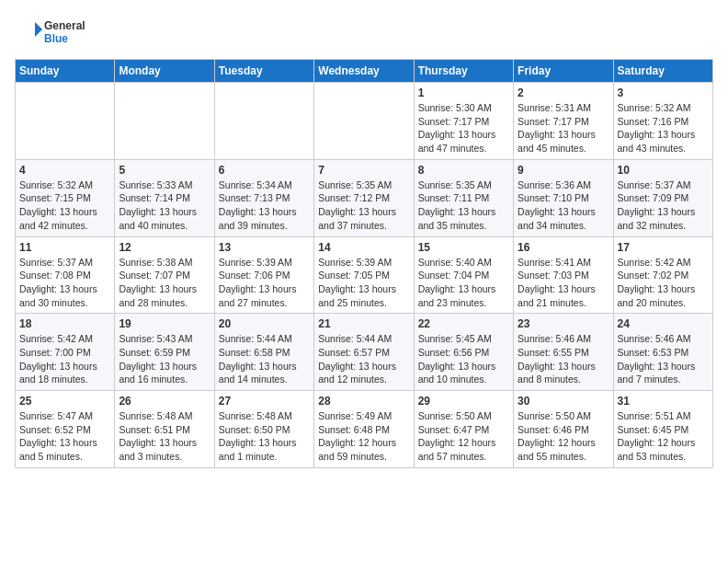 The image size is (728, 563). I want to click on day-info: and 34 minutes., so click(563, 226).